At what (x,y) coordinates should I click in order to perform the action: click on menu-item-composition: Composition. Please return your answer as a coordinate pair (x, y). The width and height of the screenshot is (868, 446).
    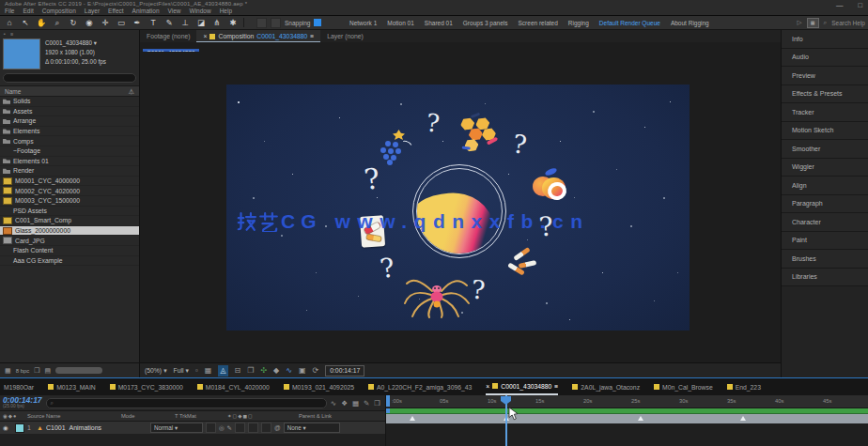
    Looking at the image, I should click on (59, 11).